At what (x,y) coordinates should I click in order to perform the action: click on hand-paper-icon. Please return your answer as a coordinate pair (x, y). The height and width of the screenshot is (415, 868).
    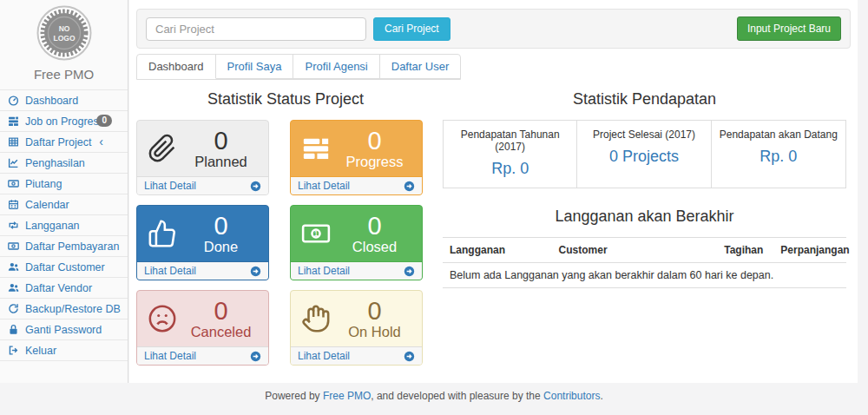
    Looking at the image, I should click on (319, 319).